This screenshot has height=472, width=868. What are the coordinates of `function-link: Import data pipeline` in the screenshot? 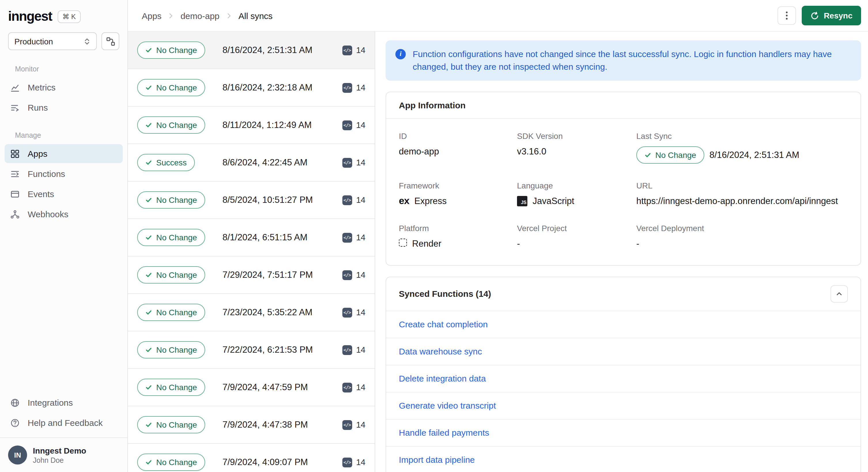 It's located at (437, 460).